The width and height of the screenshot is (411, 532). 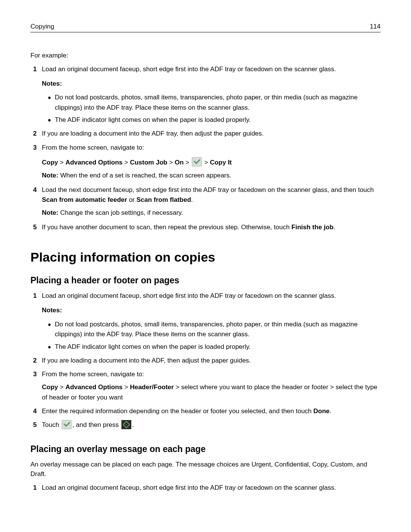 I want to click on heading-overlay: Placing an overlay message on each page, so click(x=206, y=449).